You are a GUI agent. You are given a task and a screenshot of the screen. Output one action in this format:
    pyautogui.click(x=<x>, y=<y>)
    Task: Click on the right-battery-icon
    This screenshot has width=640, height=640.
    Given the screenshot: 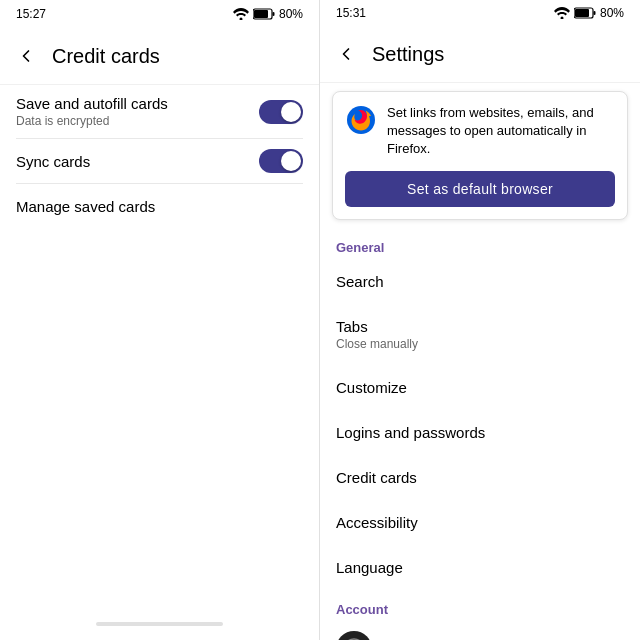 What is the action you would take?
    pyautogui.click(x=585, y=13)
    